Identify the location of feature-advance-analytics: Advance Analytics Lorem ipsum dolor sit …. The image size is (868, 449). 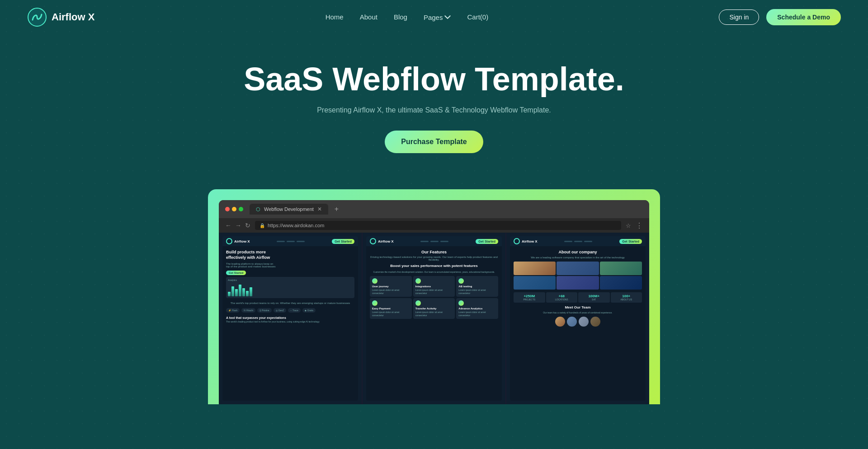
(477, 309).